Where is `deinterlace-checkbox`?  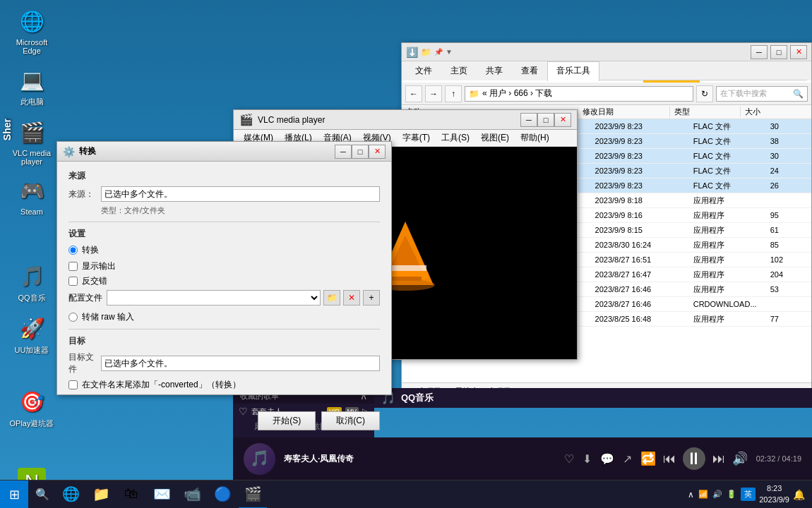 deinterlace-checkbox is located at coordinates (73, 281).